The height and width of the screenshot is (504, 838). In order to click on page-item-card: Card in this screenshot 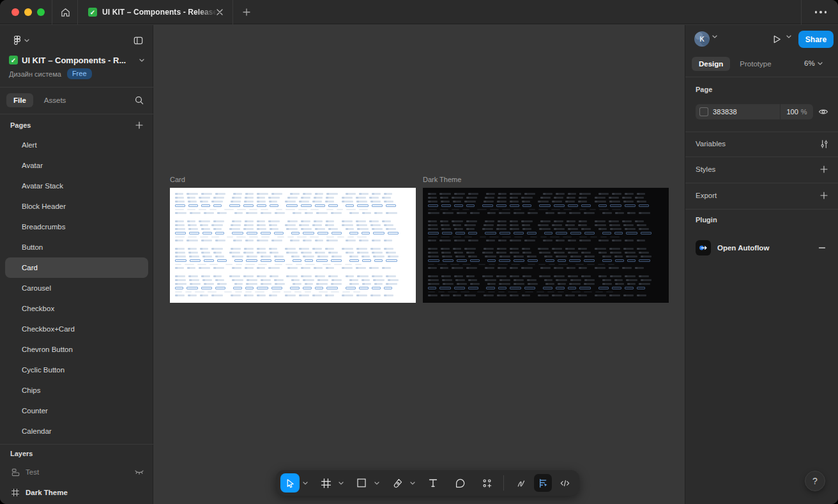, I will do `click(77, 268)`.